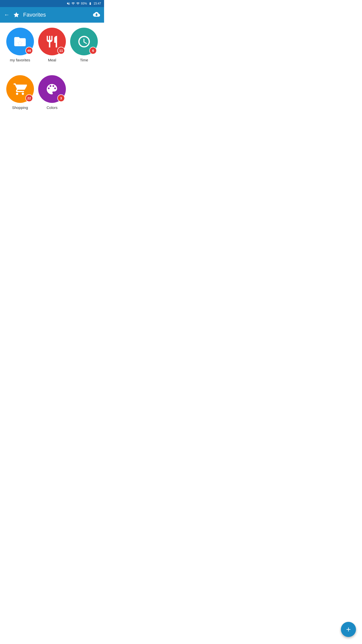 This screenshot has height=644, width=362. Describe the element at coordinates (52, 96) in the screenshot. I see `row-2: 22 Shopping 3 Colors` at that location.